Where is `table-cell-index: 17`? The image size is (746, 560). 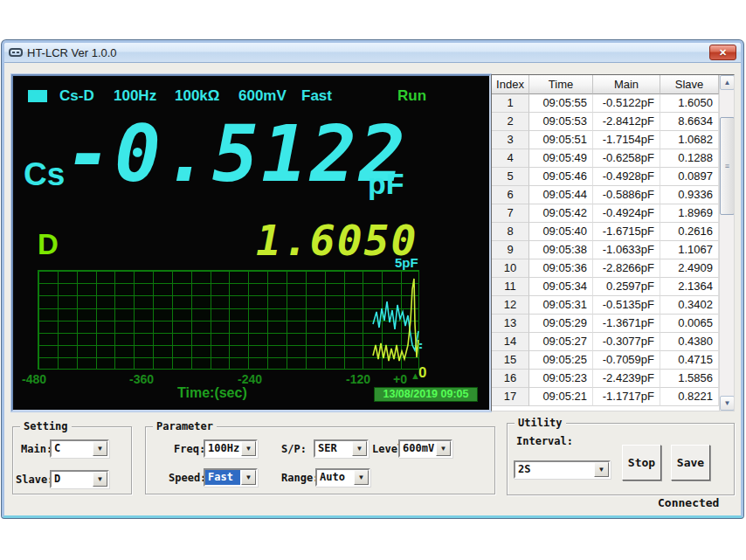
table-cell-index: 17 is located at coordinates (510, 397).